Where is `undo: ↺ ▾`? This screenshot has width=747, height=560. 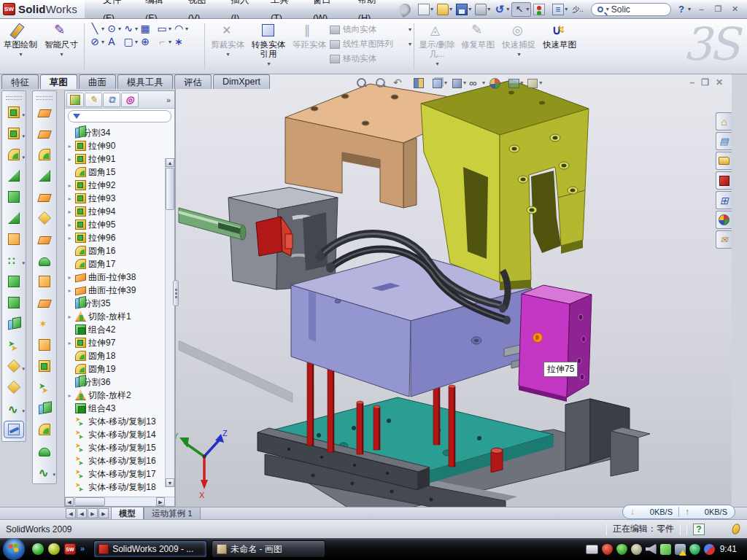 undo: ↺ ▾ is located at coordinates (502, 9).